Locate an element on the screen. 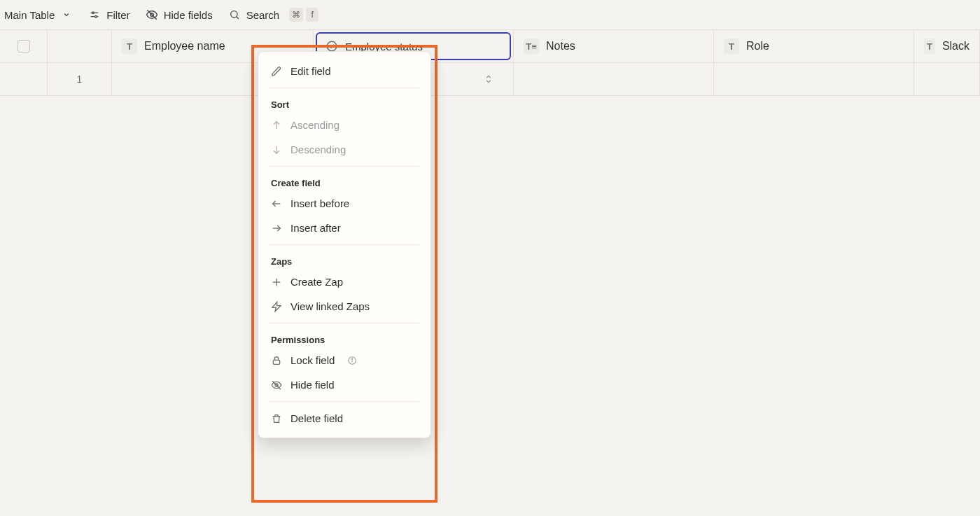 The height and width of the screenshot is (516, 980). filter-icon is located at coordinates (94, 15).